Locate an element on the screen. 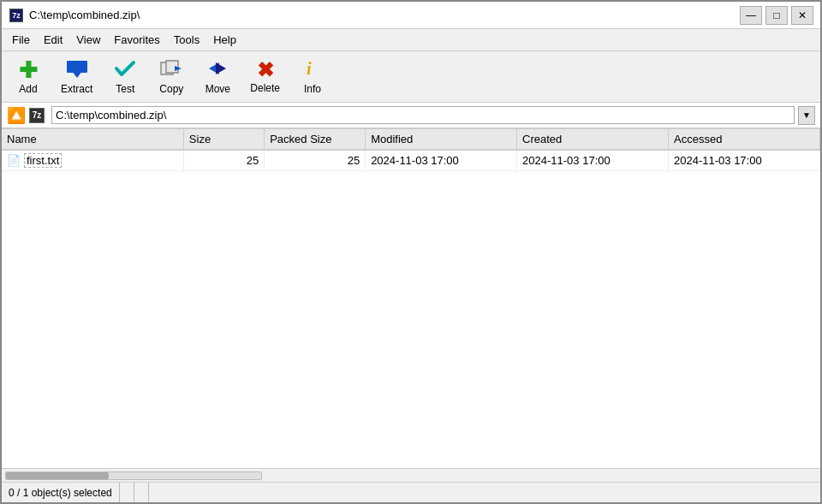 This screenshot has width=822, height=504. menu-tools: Tools is located at coordinates (187, 39).